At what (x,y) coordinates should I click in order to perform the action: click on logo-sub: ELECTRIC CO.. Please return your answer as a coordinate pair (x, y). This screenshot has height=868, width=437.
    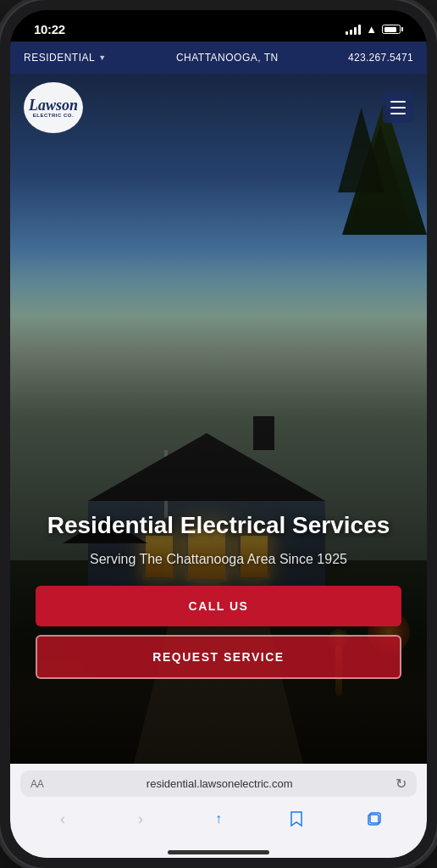
    Looking at the image, I should click on (53, 115).